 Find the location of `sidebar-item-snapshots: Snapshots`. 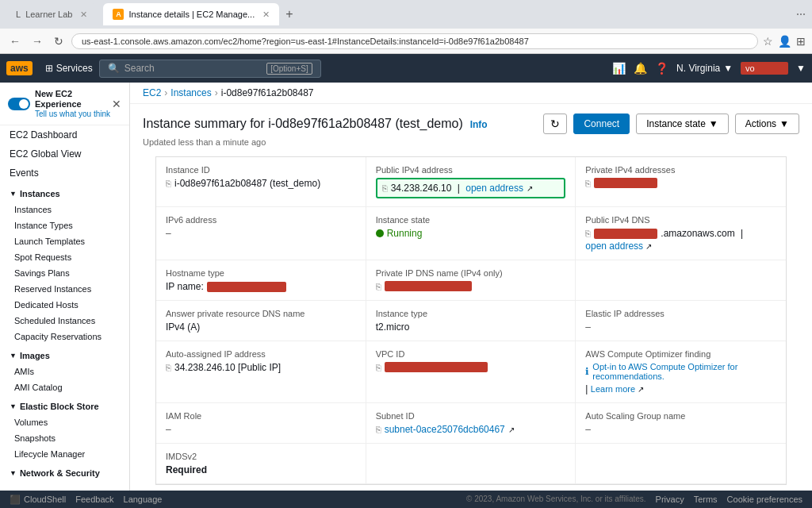

sidebar-item-snapshots: Snapshots is located at coordinates (65, 438).